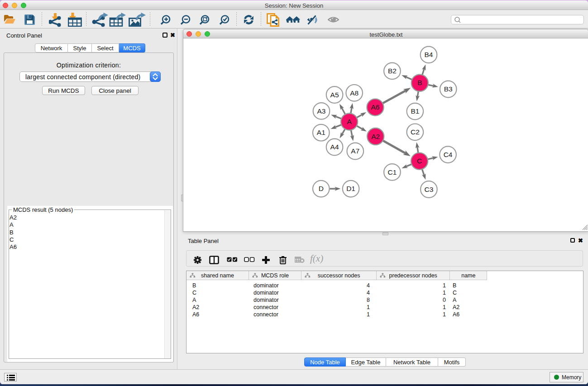 This screenshot has height=386, width=588. I want to click on svg-text: C, so click(419, 161).